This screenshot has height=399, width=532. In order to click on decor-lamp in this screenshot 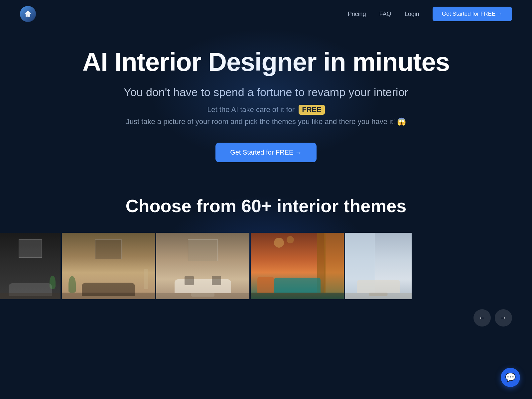, I will do `click(146, 279)`.